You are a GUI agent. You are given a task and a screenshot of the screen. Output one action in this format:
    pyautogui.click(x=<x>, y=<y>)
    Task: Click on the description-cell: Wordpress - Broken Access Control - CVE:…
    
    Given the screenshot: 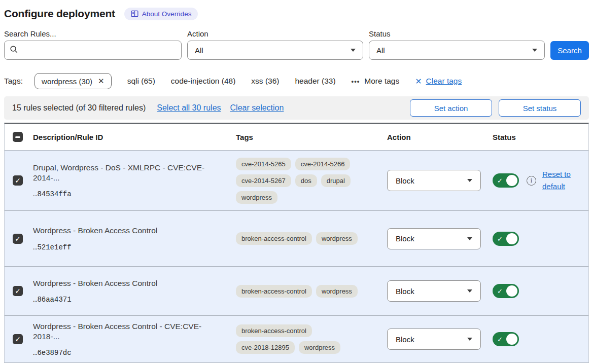 What is the action you would take?
    pyautogui.click(x=134, y=339)
    